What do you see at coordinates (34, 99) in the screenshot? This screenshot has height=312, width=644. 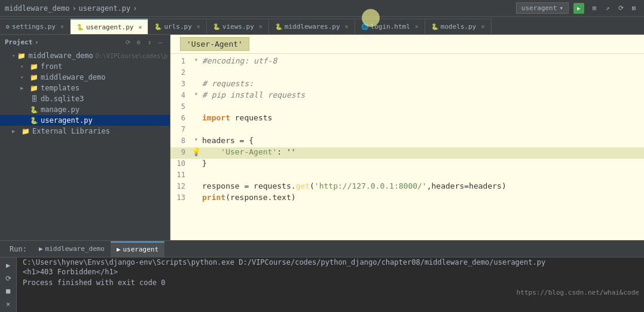 I see `file-icon: 🗄` at bounding box center [34, 99].